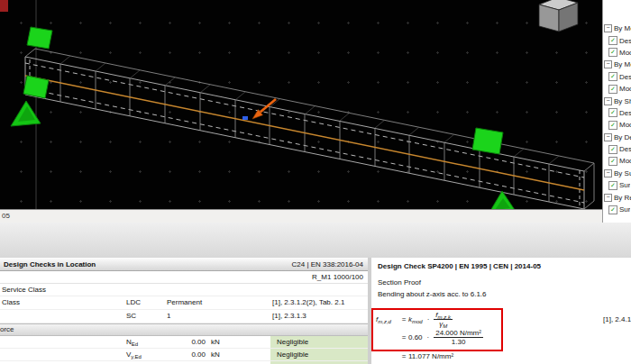  What do you see at coordinates (617, 101) in the screenshot?
I see `tree-item: −By She` at bounding box center [617, 101].